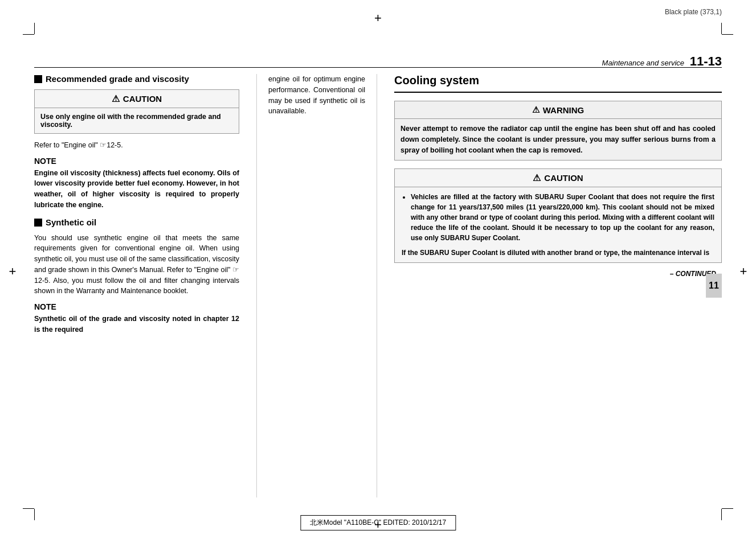 Image resolution: width=756 pixels, height=543 pixels. What do you see at coordinates (436, 80) in the screenshot?
I see `cooling-heading-text: Cooling system` at bounding box center [436, 80].